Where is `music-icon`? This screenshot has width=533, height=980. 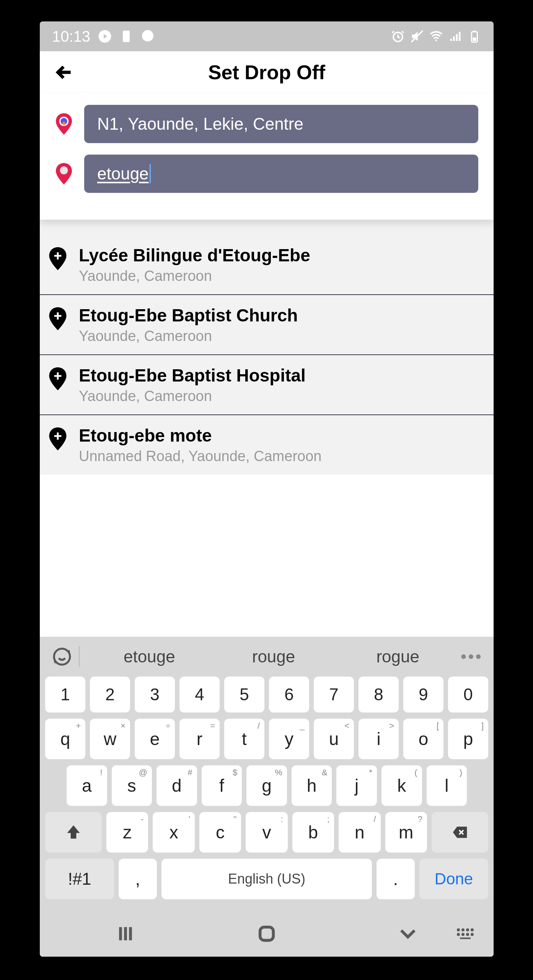 music-icon is located at coordinates (105, 36).